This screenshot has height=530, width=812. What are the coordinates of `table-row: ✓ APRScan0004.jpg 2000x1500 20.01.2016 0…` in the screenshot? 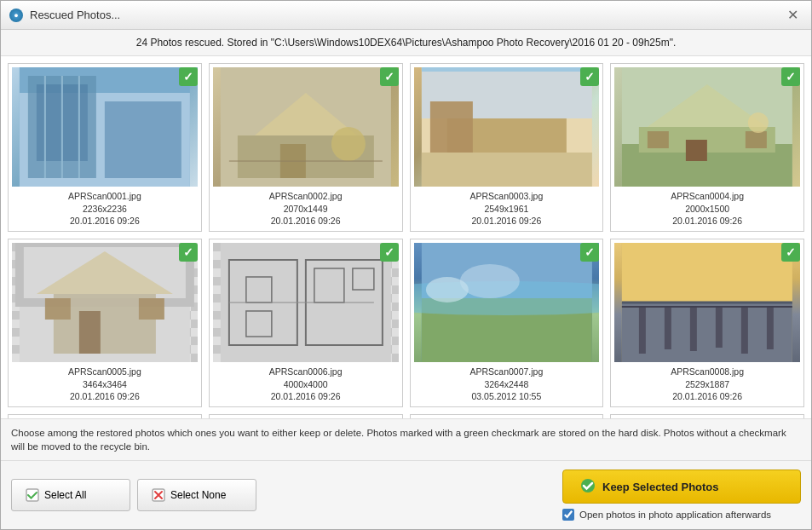 It's located at (707, 147).